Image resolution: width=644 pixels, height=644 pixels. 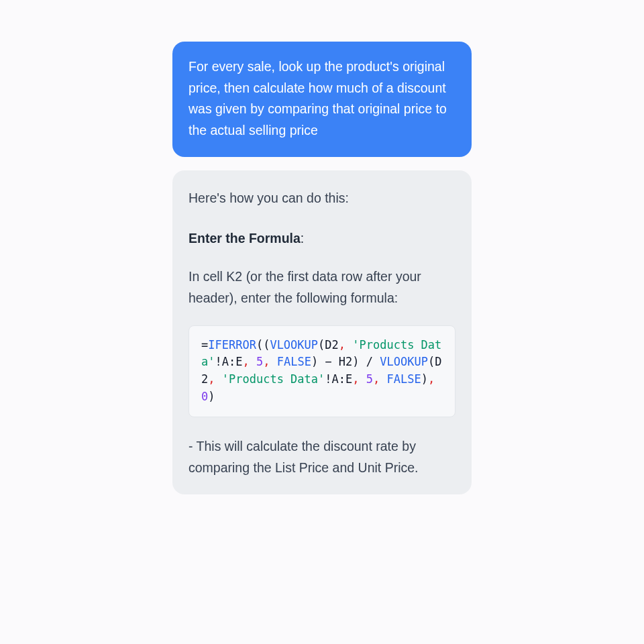 I want to click on assistant-heading-colon: :, so click(x=302, y=238).